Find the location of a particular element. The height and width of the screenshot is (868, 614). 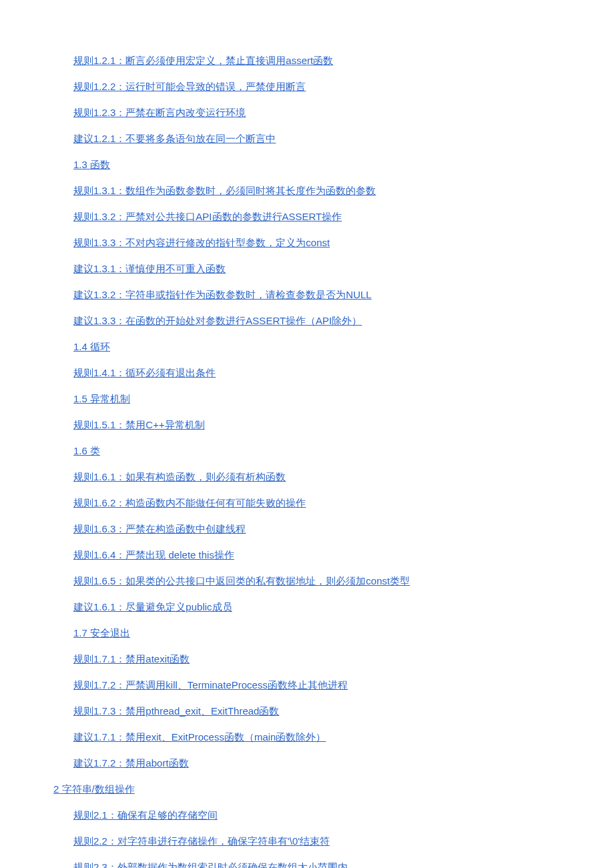

toc-entry: 建议1.2.1：不要将多条语句放在同一个断言中 is located at coordinates (330, 139).